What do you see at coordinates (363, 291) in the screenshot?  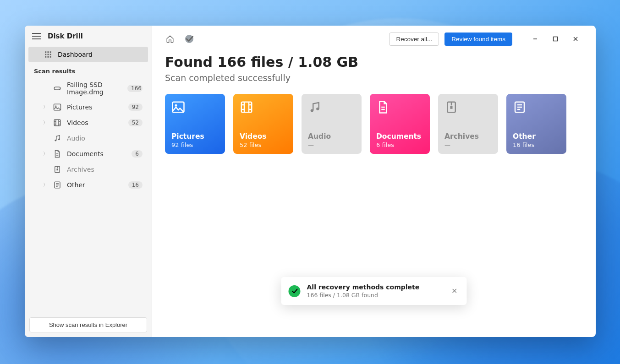 I see `toast-body: All recovery methods complete 166 files …` at bounding box center [363, 291].